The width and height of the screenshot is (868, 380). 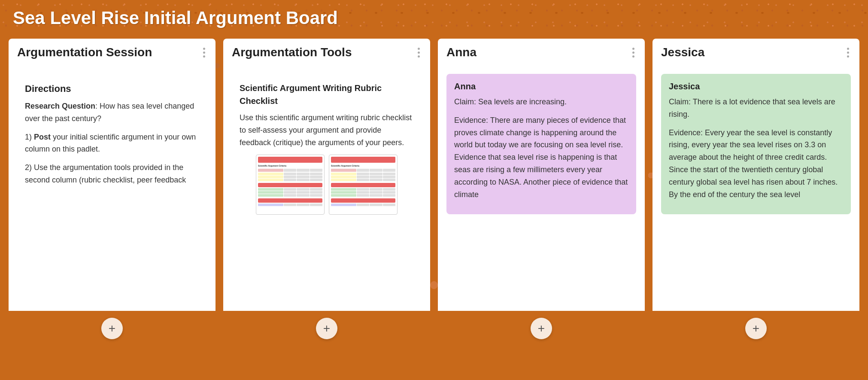 What do you see at coordinates (327, 328) in the screenshot?
I see `add-icon-2: +` at bounding box center [327, 328].